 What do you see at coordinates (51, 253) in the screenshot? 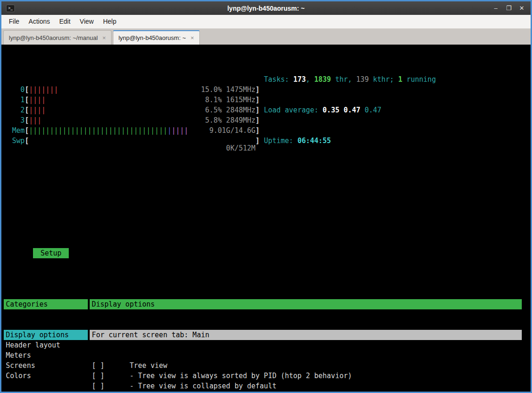
I see `setup-tab: Setup` at bounding box center [51, 253].